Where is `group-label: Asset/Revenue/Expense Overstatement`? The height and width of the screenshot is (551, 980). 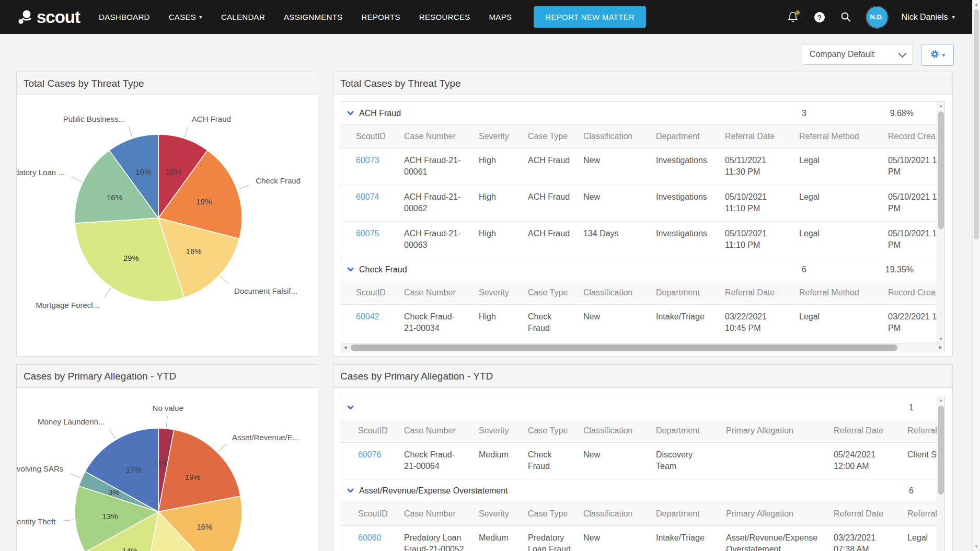
group-label: Asset/Revenue/Expense Overstatement is located at coordinates (434, 491).